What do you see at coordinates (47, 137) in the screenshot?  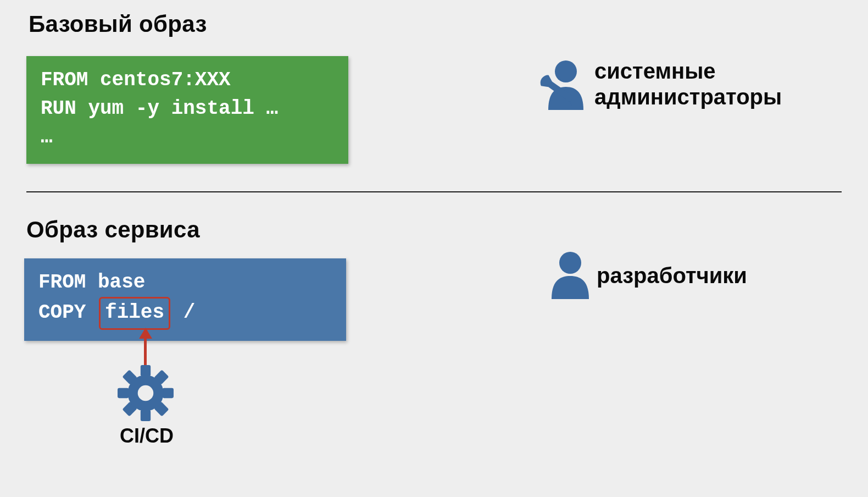 I see `code-line: …` at bounding box center [47, 137].